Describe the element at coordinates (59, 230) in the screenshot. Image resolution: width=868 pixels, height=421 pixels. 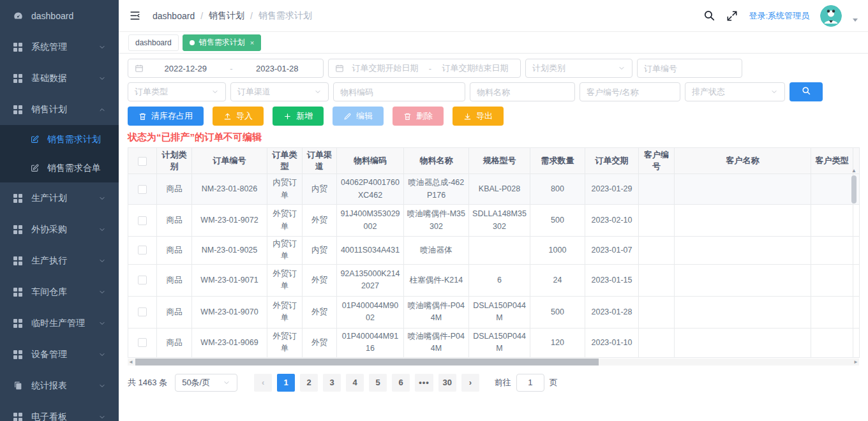
I see `sidebar-item-outsourcing-purchase: 外协采购` at that location.